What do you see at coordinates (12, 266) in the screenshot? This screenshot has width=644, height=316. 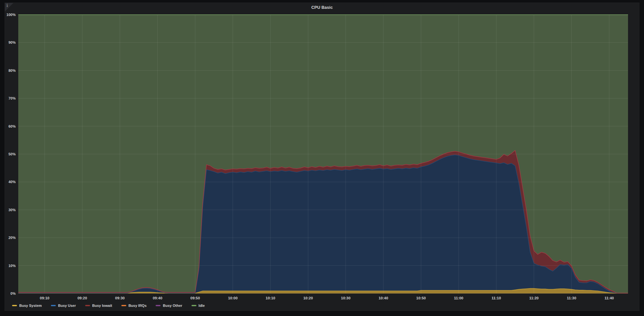 I see `y-axis-tick-label: 10%` at bounding box center [12, 266].